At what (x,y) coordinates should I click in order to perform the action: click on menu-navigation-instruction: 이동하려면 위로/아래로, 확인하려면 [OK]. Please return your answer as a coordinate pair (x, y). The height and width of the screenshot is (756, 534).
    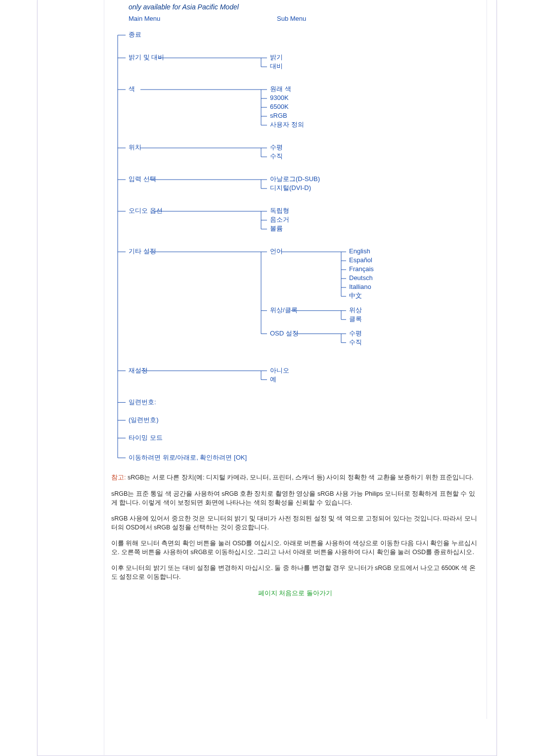
    Looking at the image, I should click on (188, 457).